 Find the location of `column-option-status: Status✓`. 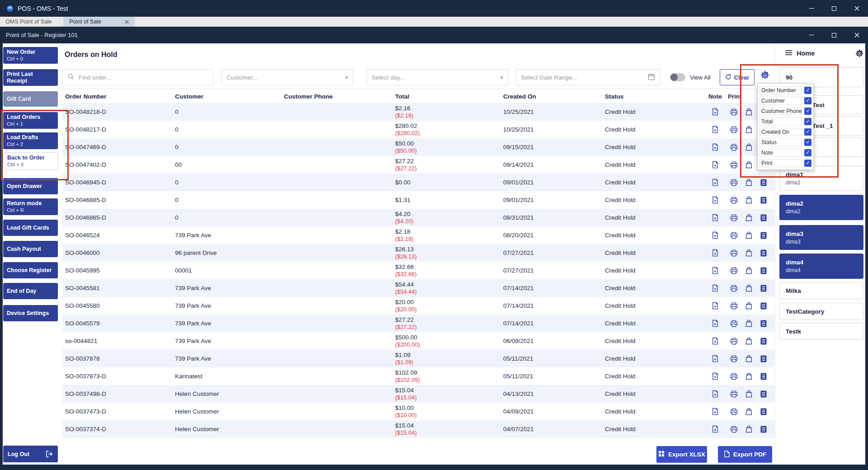

column-option-status: Status✓ is located at coordinates (786, 142).